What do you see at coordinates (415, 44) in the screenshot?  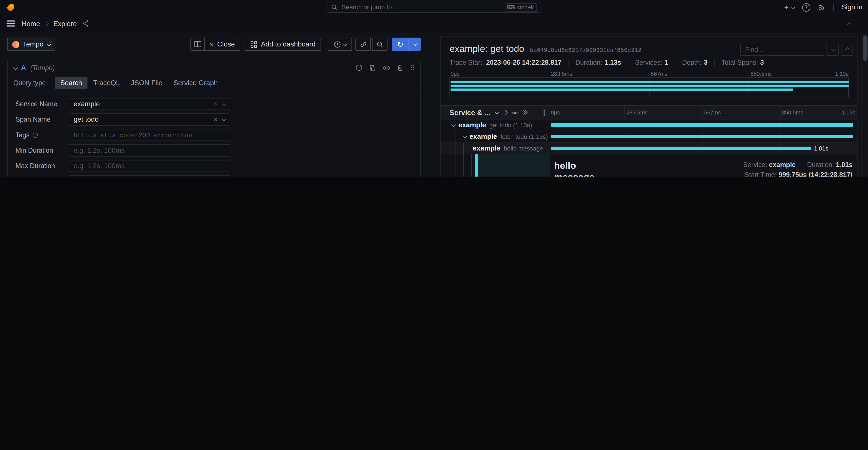 I see `run-interval-dropdown` at bounding box center [415, 44].